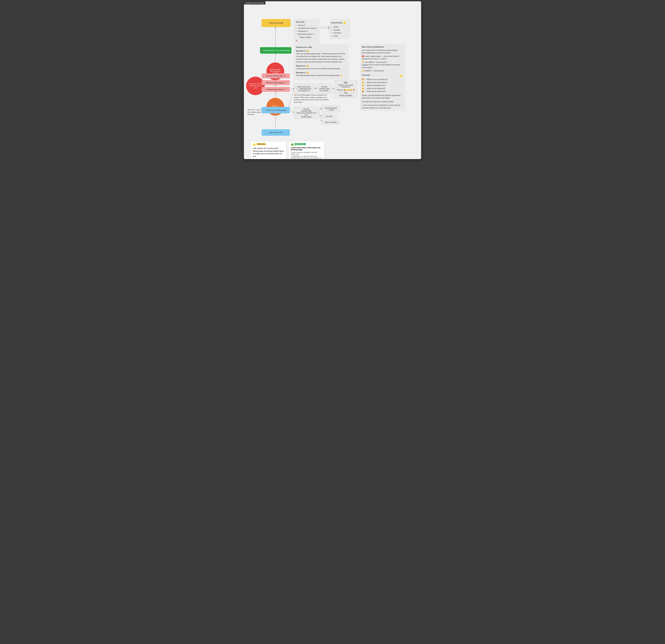 The image size is (665, 644). What do you see at coordinates (262, 50) in the screenshot?
I see `heart-icon-2: ♥` at bounding box center [262, 50].